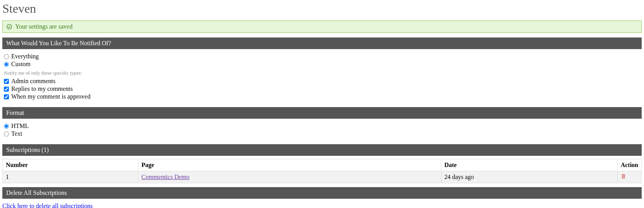 The image size is (644, 208). What do you see at coordinates (322, 73) in the screenshot?
I see `notify-helper-text: Notify me of only these specific types:` at bounding box center [322, 73].